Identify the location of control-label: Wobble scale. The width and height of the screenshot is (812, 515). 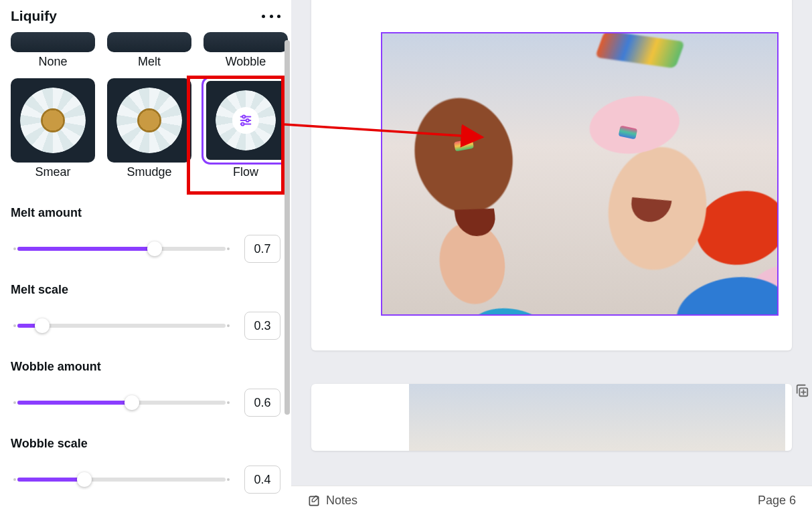
(146, 444).